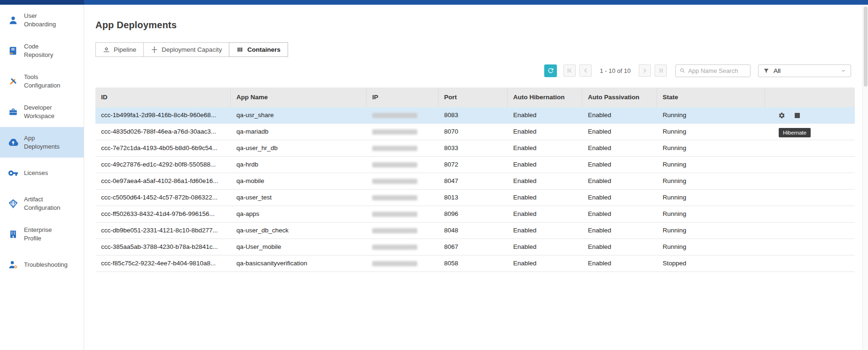 The width and height of the screenshot is (868, 350). What do you see at coordinates (473, 231) in the screenshot?
I see `cell-port: 8048` at bounding box center [473, 231].